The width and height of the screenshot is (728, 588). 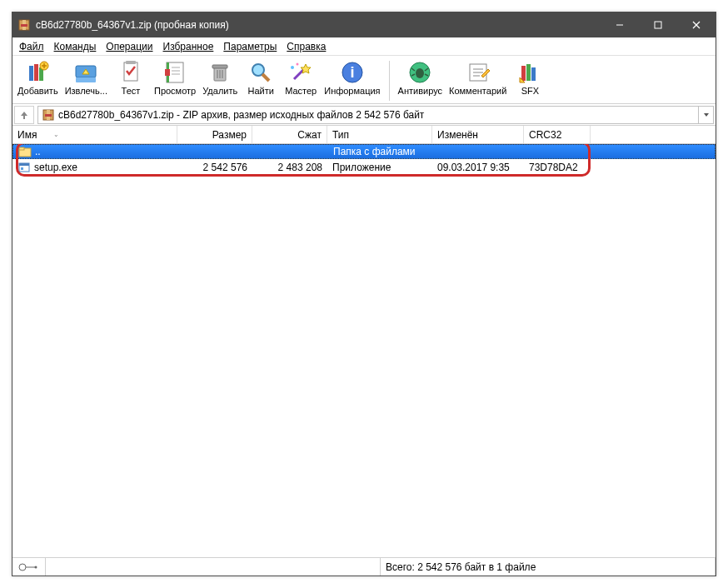 I want to click on file-type: Приложение, so click(x=380, y=167).